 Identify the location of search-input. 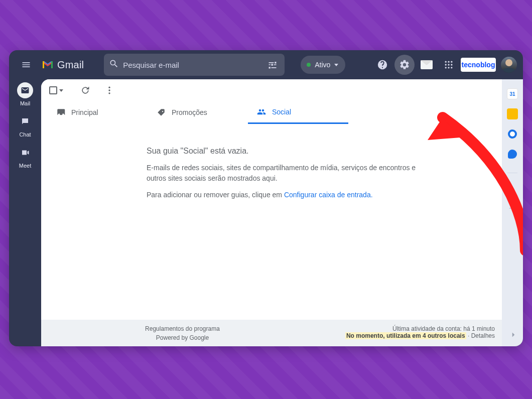
(192, 65).